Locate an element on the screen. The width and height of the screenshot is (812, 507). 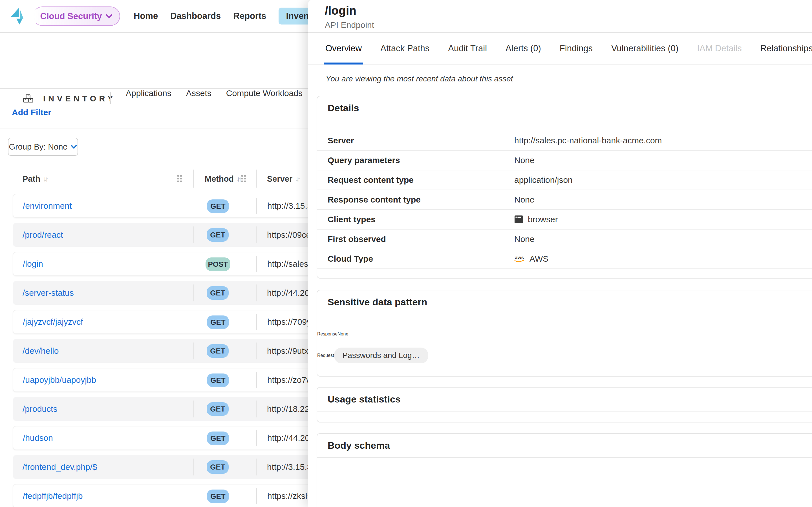
sensitive-row: Response None is located at coordinates (564, 334).